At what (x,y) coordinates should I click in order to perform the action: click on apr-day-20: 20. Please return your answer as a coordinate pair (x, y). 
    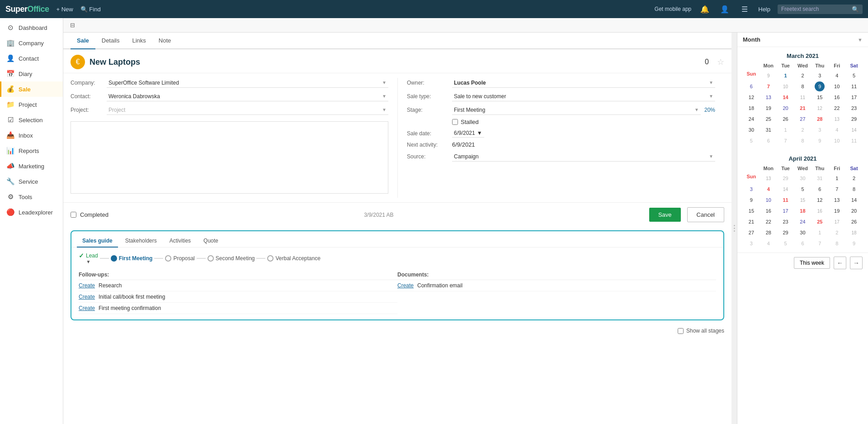
    Looking at the image, I should click on (854, 211).